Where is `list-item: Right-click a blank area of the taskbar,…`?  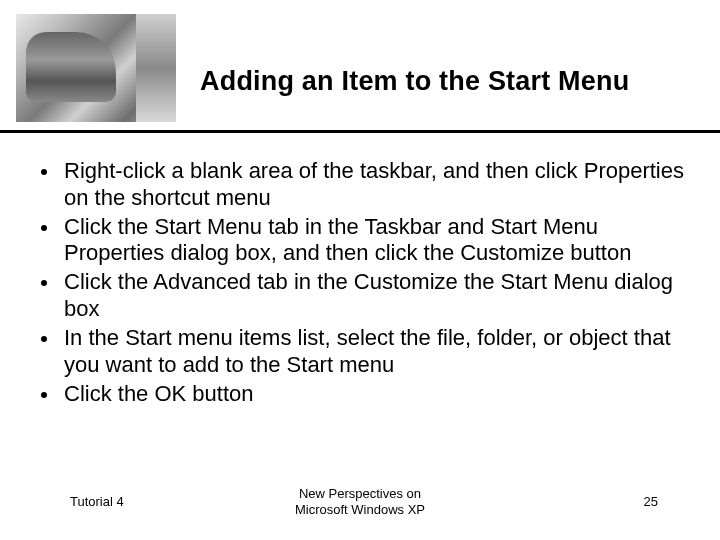 list-item: Right-click a blank area of the taskbar,… is located at coordinates (373, 185).